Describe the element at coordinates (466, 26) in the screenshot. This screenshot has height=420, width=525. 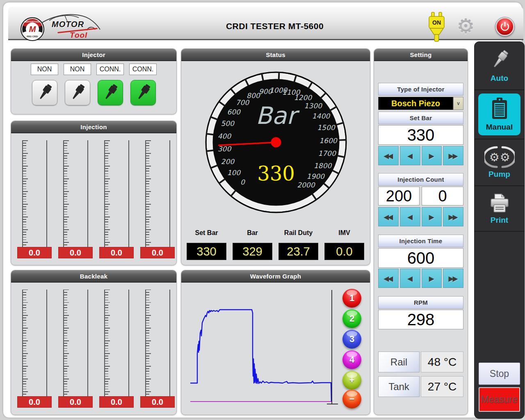
I see `settings-gear-icon: ⚙` at that location.